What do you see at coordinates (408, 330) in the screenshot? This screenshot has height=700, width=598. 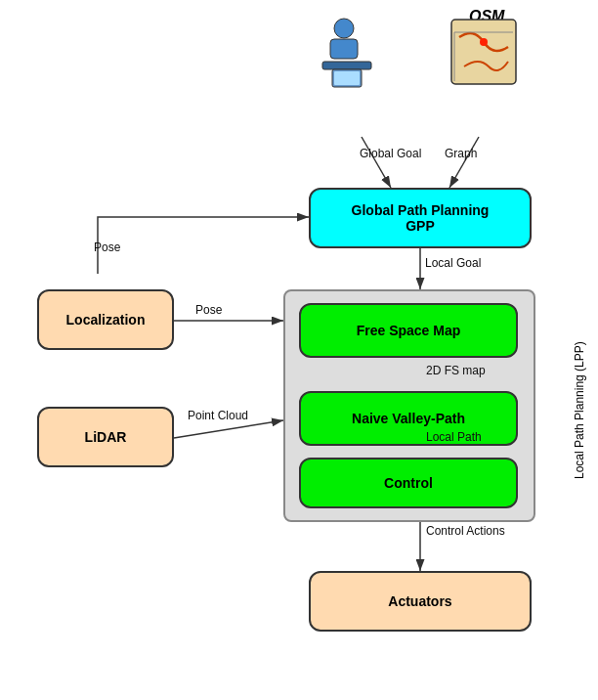 I see `free-space-map-label: Free Space Map` at bounding box center [408, 330].